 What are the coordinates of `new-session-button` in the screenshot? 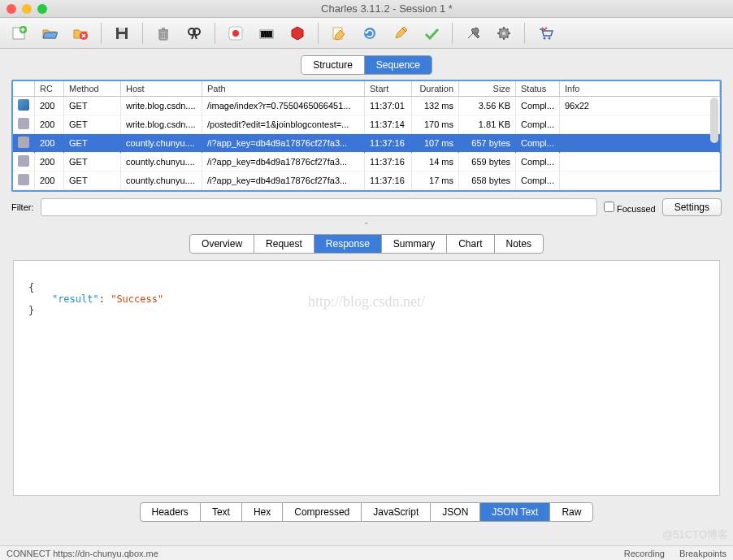 It's located at (19, 33).